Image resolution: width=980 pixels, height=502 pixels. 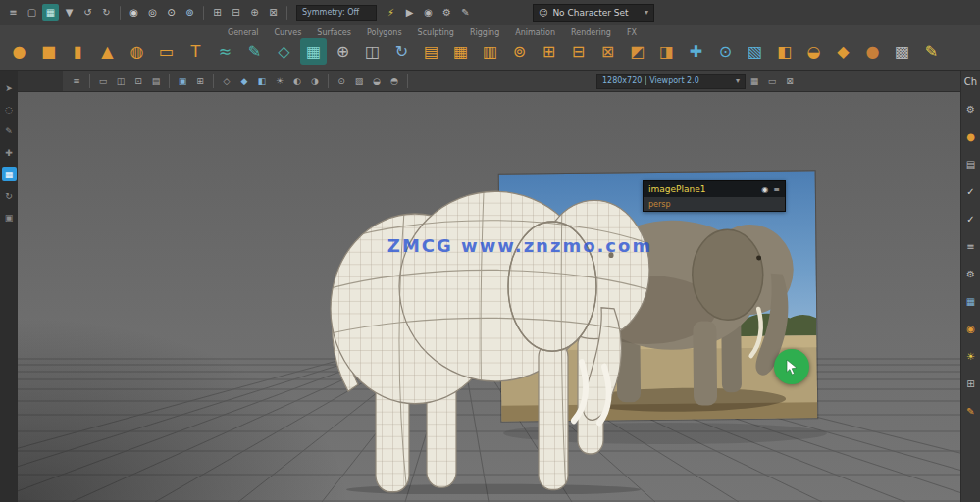 I want to click on shelf-tab-fx: FX, so click(x=632, y=33).